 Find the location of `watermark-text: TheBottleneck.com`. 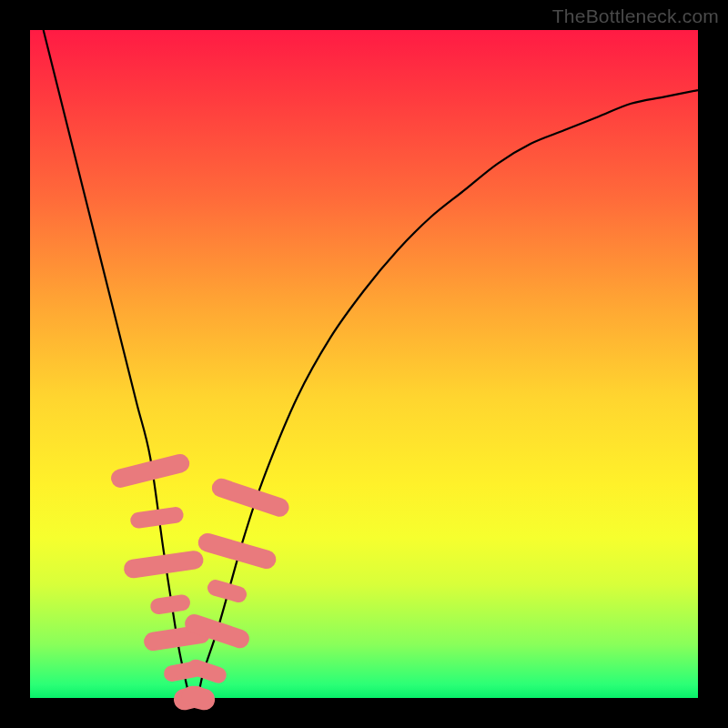

watermark-text: TheBottleneck.com is located at coordinates (635, 16).